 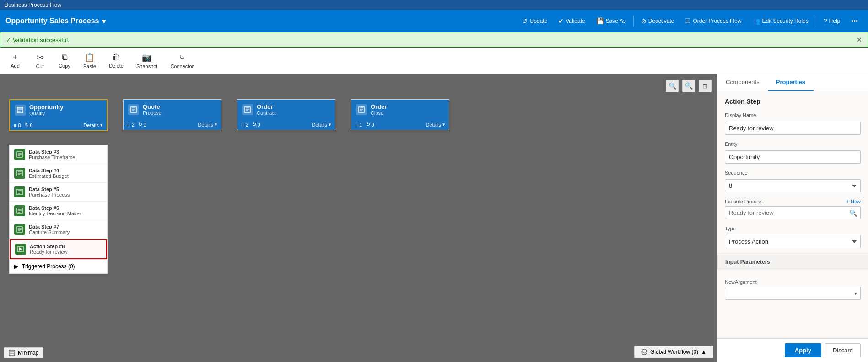 What do you see at coordinates (793, 213) in the screenshot?
I see `execute-process-input` at bounding box center [793, 213].